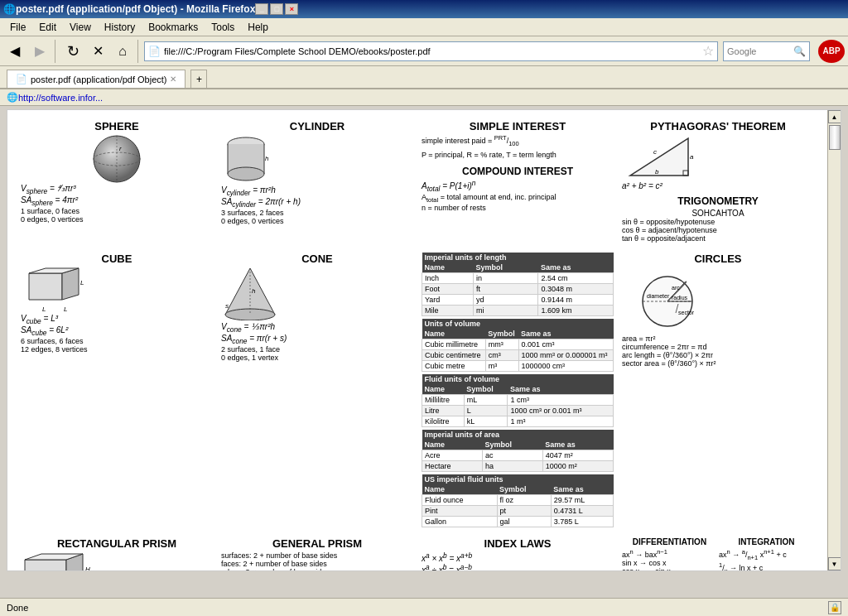  I want to click on back-button: ◀, so click(15, 51).